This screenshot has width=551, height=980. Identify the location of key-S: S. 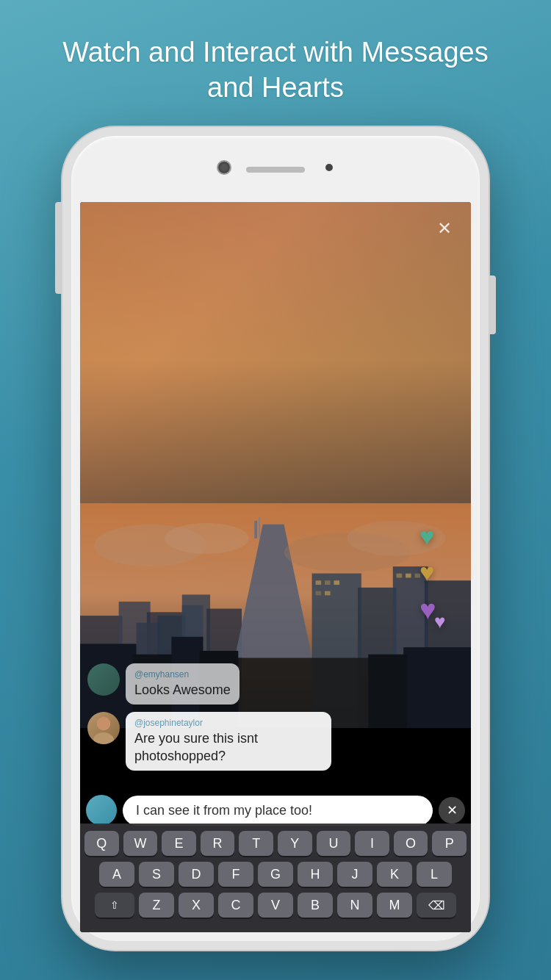
(156, 874).